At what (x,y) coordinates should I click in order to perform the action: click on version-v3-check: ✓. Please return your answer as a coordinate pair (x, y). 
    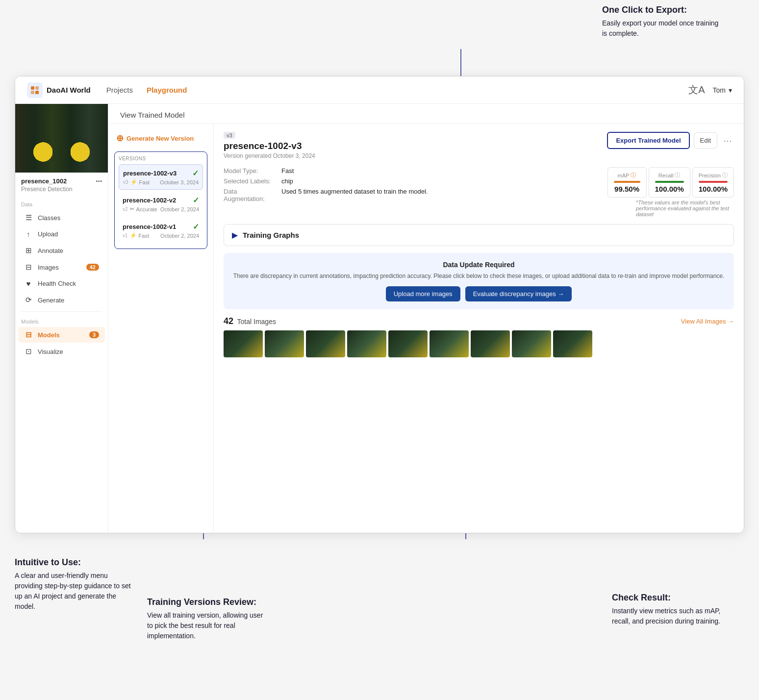
    Looking at the image, I should click on (195, 174).